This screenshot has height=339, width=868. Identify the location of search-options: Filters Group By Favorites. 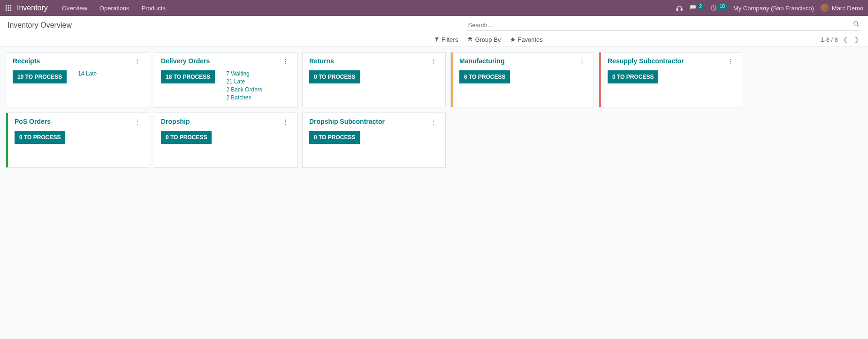
(488, 39).